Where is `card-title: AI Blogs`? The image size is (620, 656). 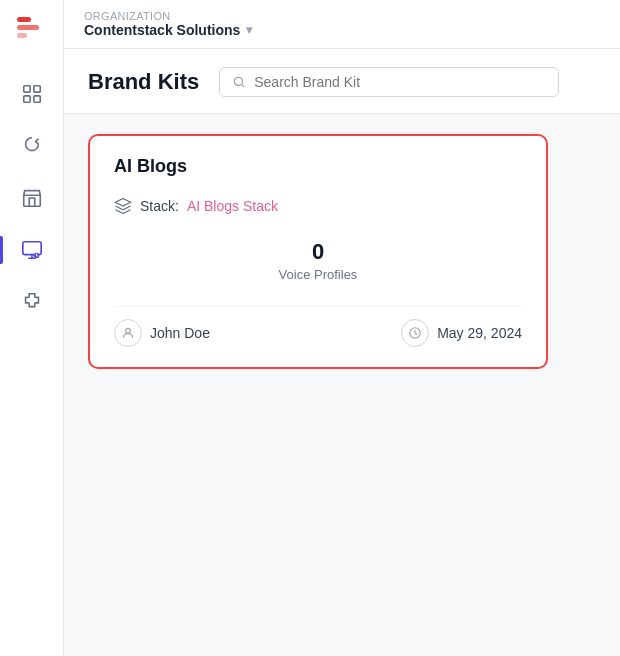
card-title: AI Blogs is located at coordinates (318, 166).